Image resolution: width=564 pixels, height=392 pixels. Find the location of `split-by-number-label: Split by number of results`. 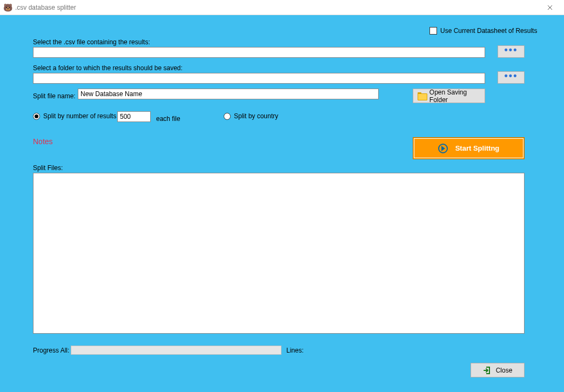

split-by-number-label: Split by number of results is located at coordinates (80, 116).